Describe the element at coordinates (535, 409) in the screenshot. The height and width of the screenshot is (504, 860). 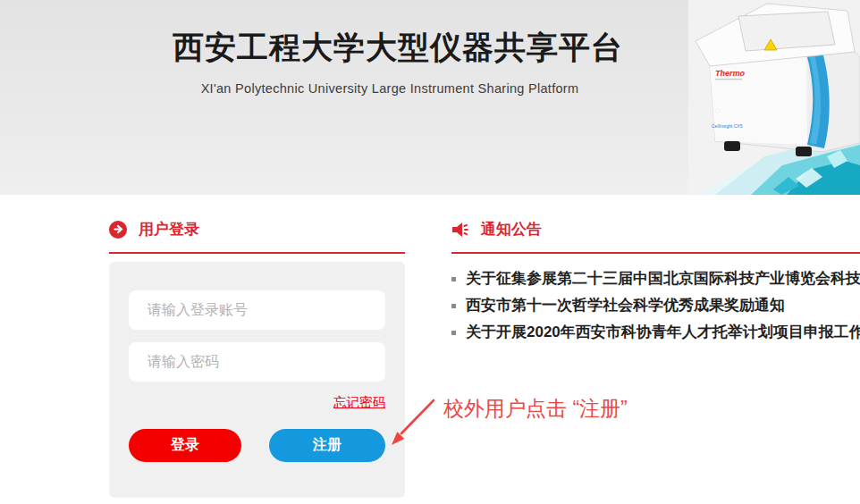
I see `annotation-label: 校外用户点击 “注册”` at that location.